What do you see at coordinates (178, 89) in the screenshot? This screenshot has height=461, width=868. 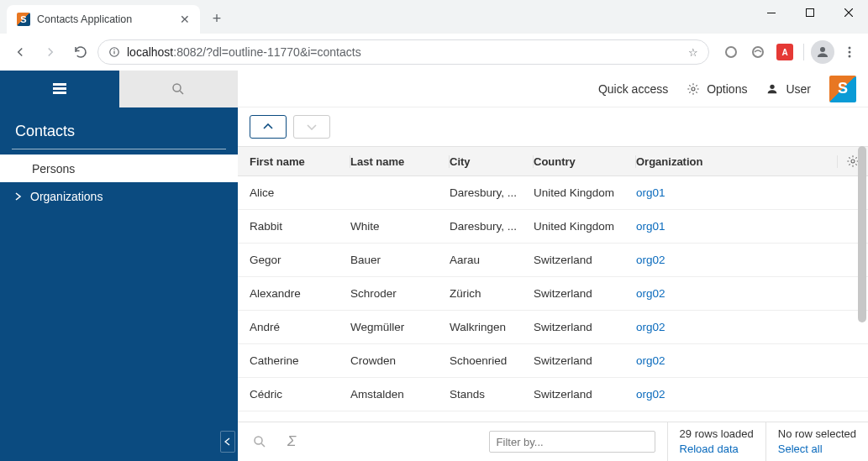 I see `search-icon` at bounding box center [178, 89].